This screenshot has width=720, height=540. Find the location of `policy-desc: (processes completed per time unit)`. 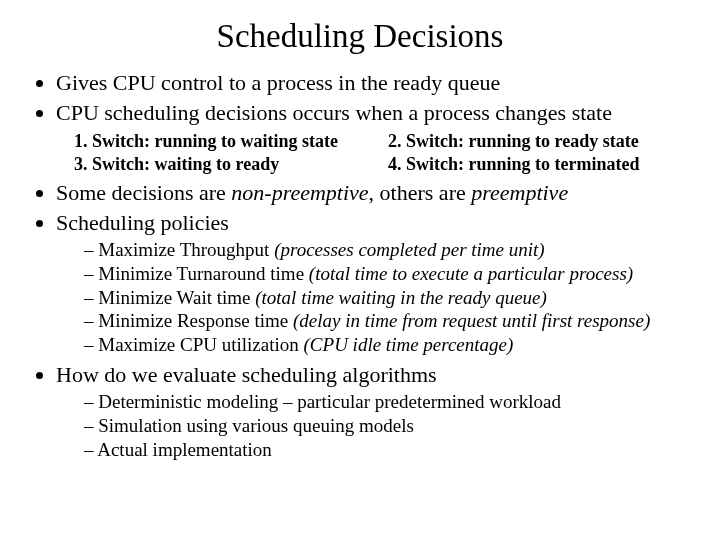

policy-desc: (processes completed per time unit) is located at coordinates (410, 250).